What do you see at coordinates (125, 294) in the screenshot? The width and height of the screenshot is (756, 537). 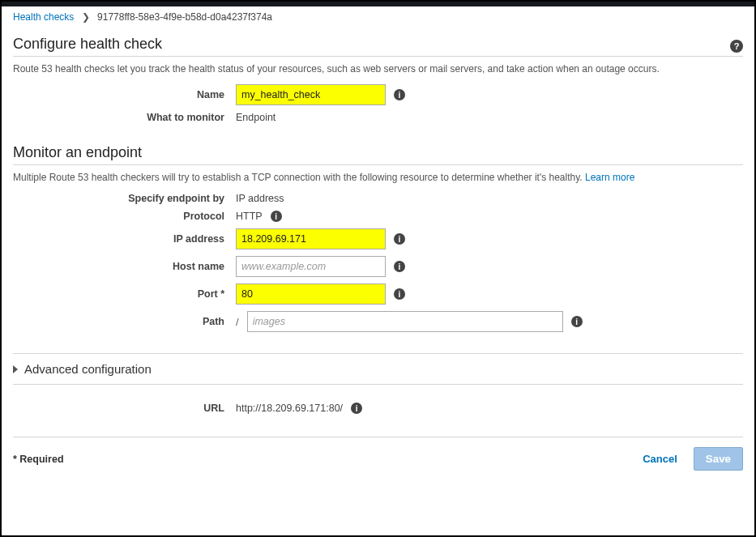 I see `port-label: Port *` at bounding box center [125, 294].